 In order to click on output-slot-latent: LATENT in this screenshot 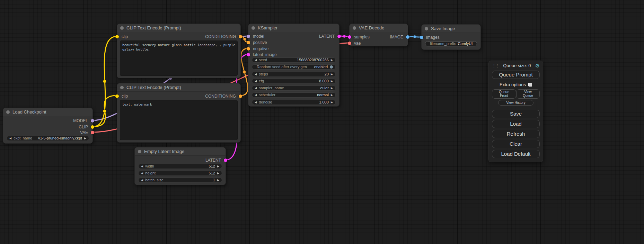, I will do `click(180, 160)`.